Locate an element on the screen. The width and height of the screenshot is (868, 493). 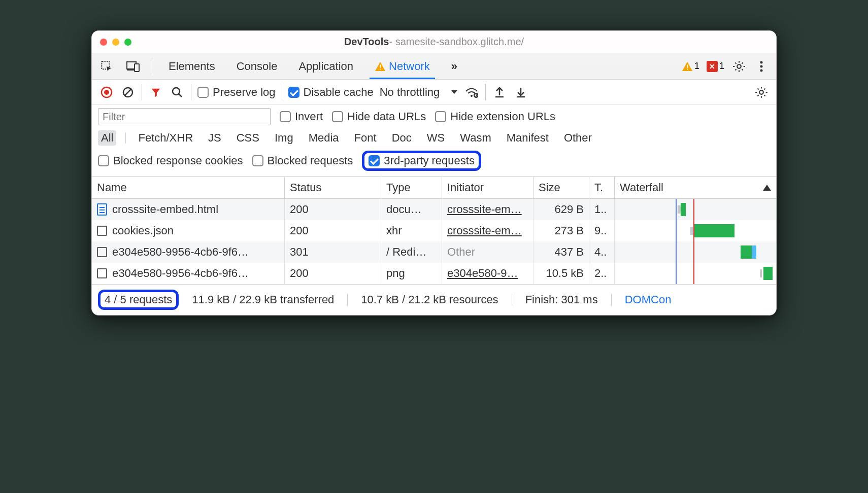
window-title: DevTools - samesite-sandbox.glitch.me/ is located at coordinates (434, 42).